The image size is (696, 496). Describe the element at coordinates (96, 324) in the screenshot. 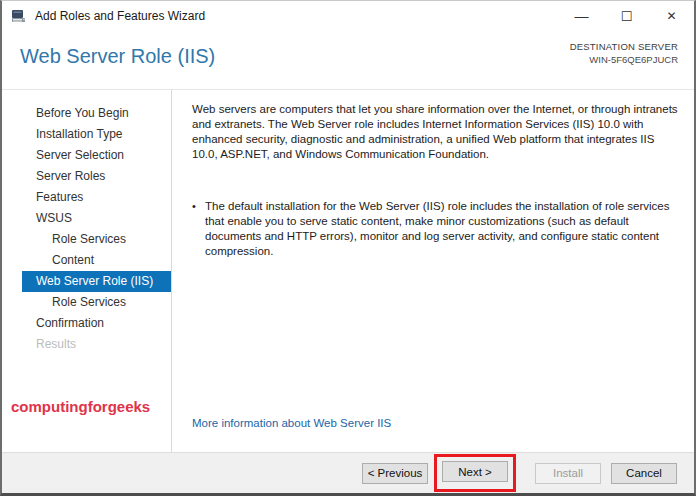

I see `sidebar-item-confirmation: Confirmation` at that location.